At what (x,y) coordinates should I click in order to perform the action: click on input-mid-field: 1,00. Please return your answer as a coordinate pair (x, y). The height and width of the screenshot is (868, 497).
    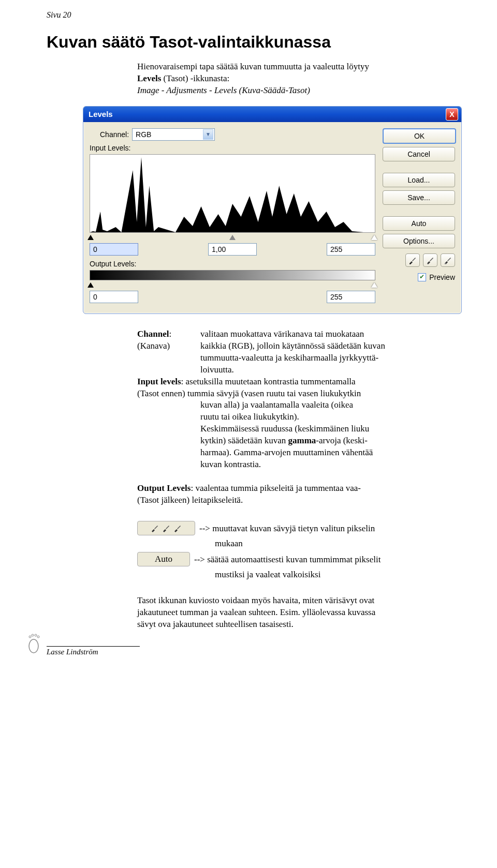
    Looking at the image, I should click on (232, 249).